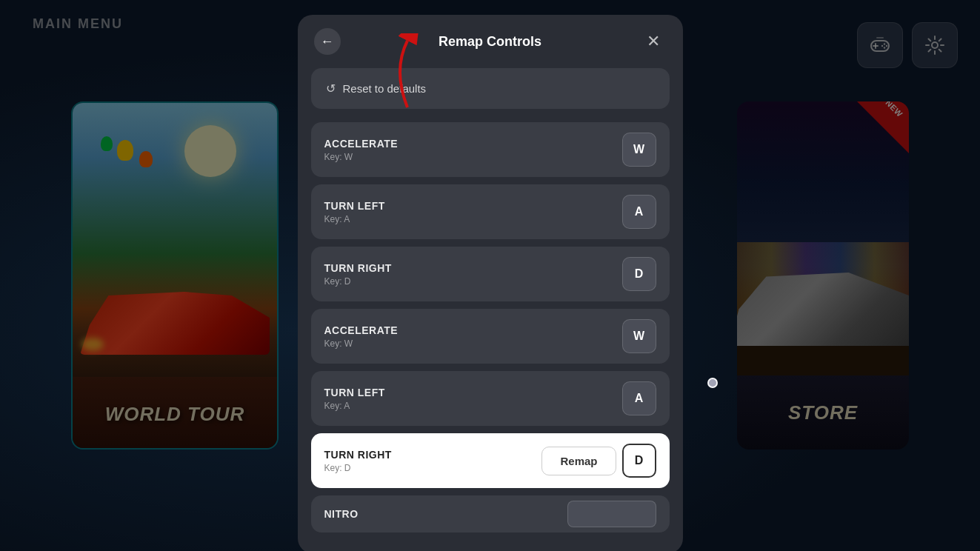 The height and width of the screenshot is (551, 980). Describe the element at coordinates (490, 336) in the screenshot. I see `control-row-accelerate-2: ACCELERATE Key: W W` at that location.